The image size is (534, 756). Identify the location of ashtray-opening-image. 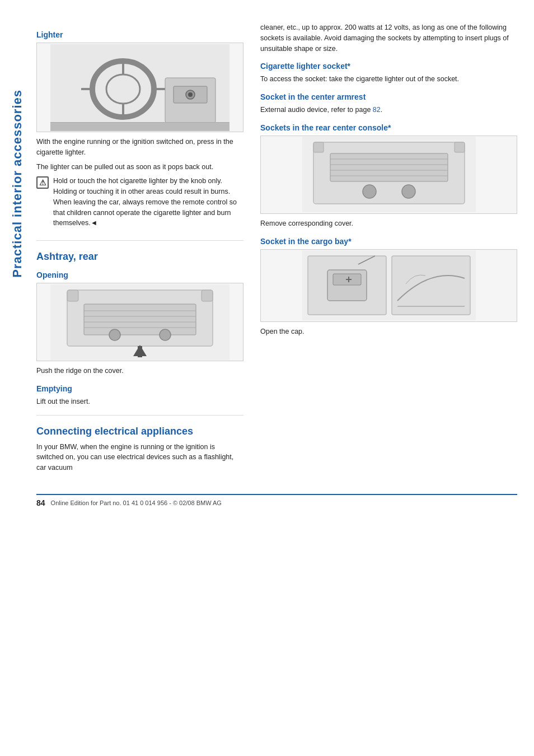
(140, 322).